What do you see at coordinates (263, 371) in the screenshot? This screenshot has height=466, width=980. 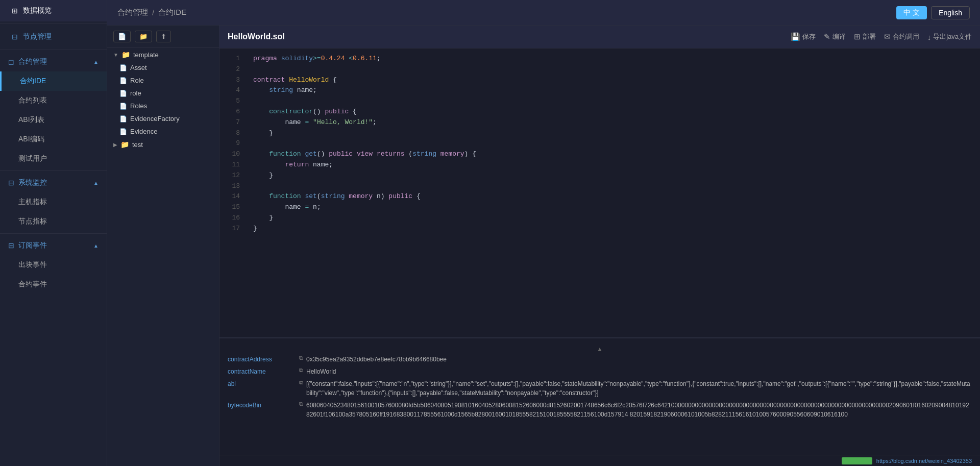 I see `contract-name-label: contractName` at bounding box center [263, 371].